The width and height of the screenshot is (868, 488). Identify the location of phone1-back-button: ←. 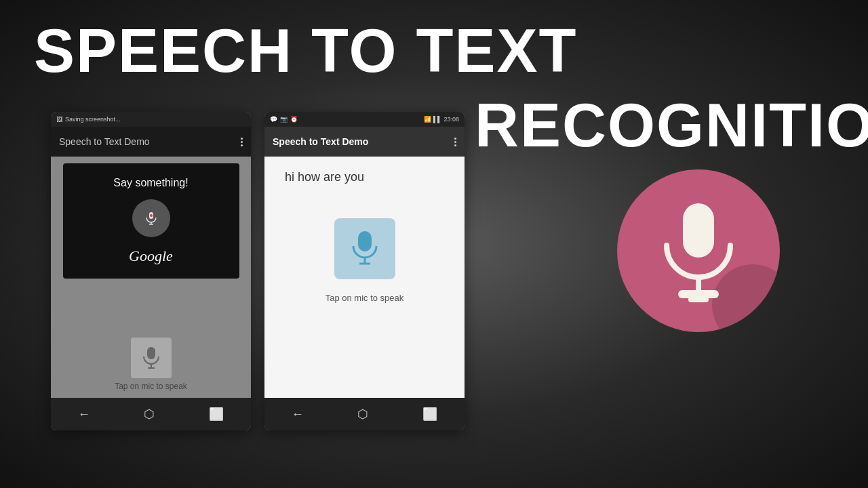
(84, 415).